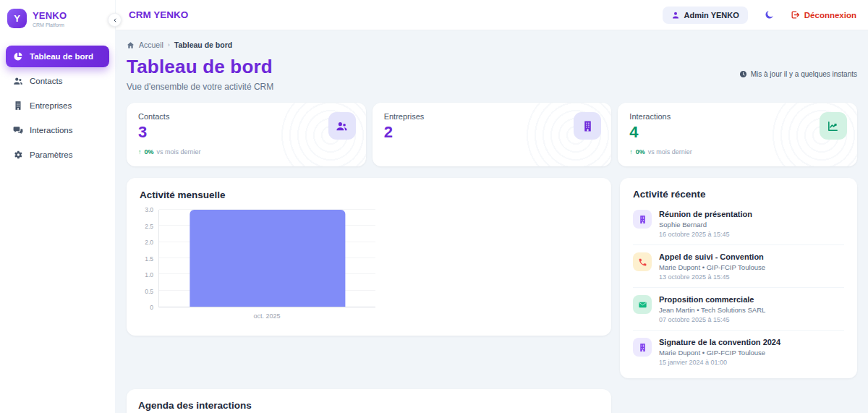  I want to click on page-title: Tableau de bord, so click(200, 67).